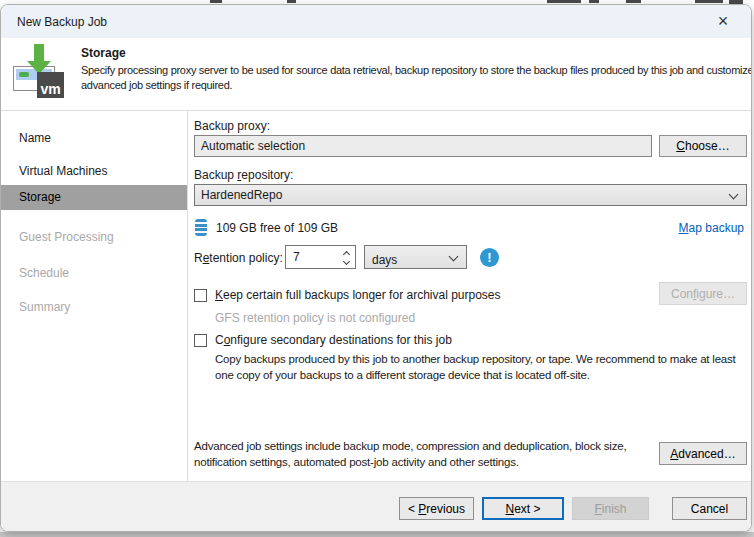 The image size is (754, 537). I want to click on titlebar: New Backup Job ×, so click(376, 22).